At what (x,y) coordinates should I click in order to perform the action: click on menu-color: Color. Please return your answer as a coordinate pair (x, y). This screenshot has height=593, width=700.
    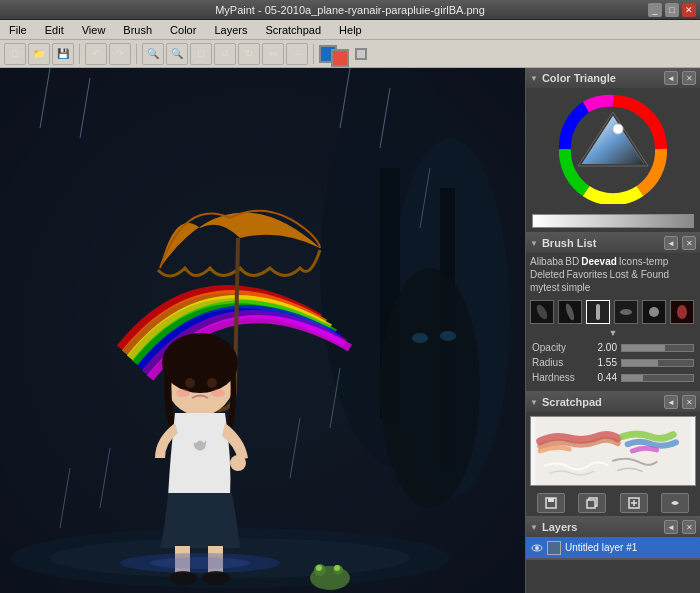
    Looking at the image, I should click on (183, 30).